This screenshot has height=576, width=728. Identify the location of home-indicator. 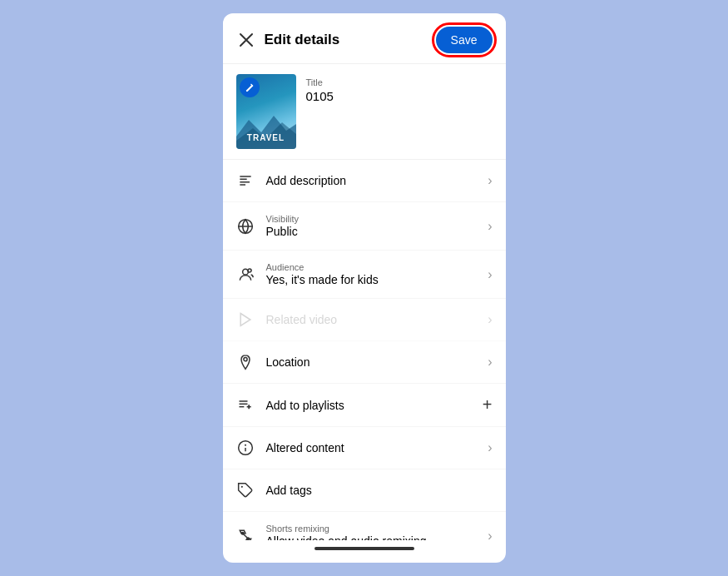
(364, 549).